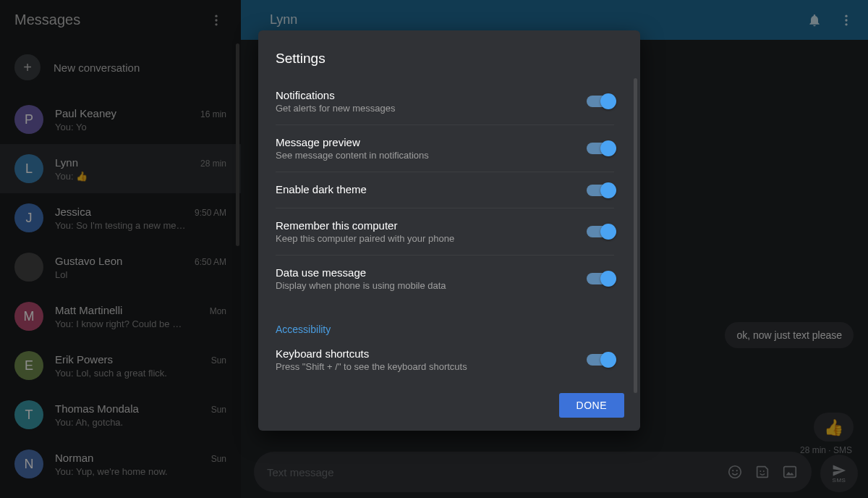  Describe the element at coordinates (424, 239) in the screenshot. I see `setting-subtitle: Keep this computer paired with your phon…` at that location.